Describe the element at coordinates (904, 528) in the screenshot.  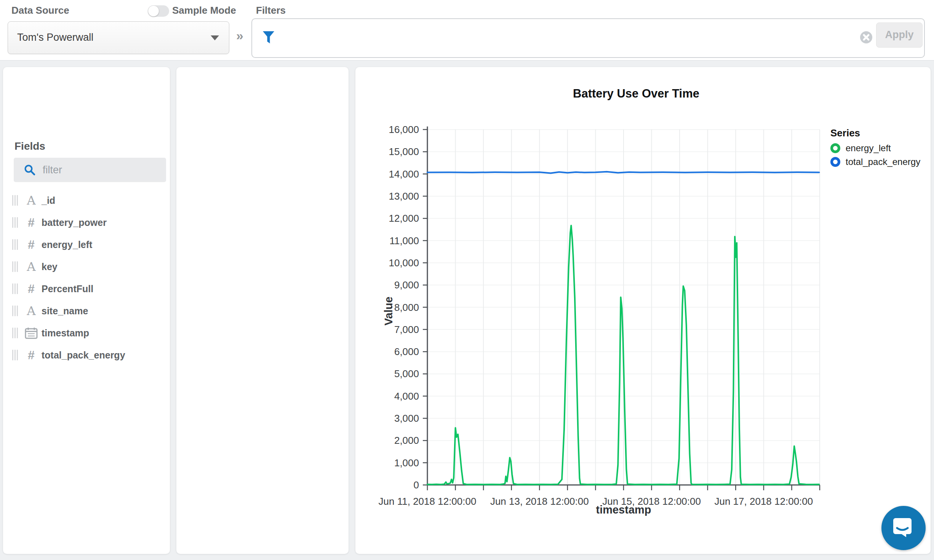
I see `chat-bubble-icon` at that location.